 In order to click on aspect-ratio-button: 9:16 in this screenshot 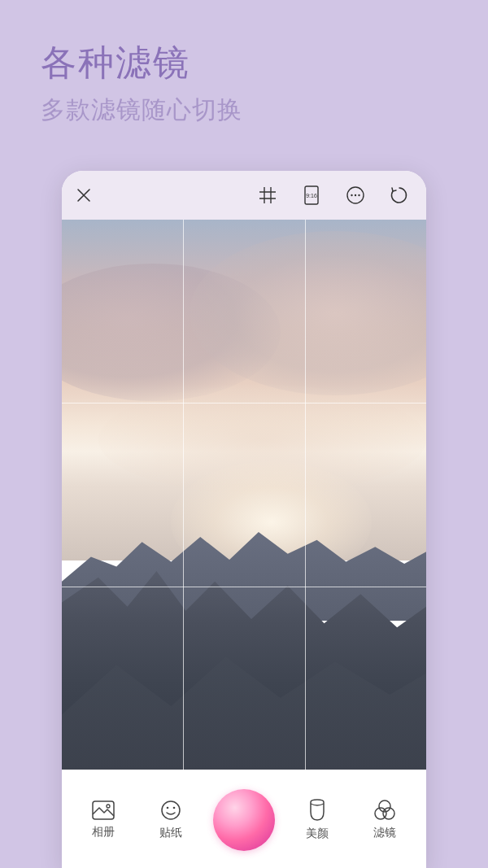, I will do `click(312, 195)`.